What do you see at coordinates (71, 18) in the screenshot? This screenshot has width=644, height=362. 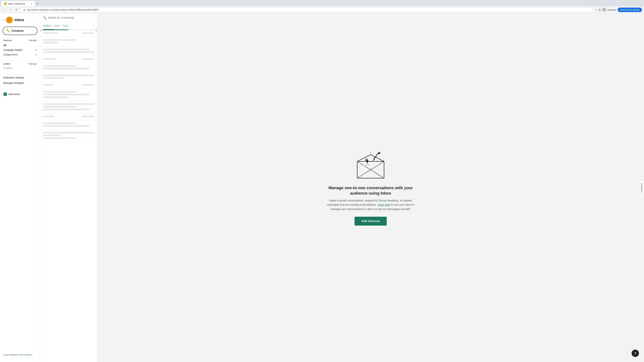 I see `search-input` at bounding box center [71, 18].